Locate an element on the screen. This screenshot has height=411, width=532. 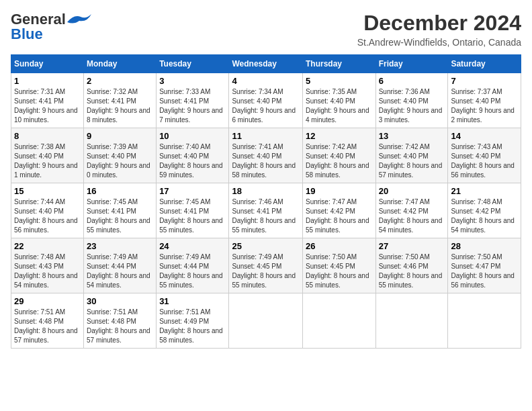
calendar-cell: 28Sunrise: 7:50 AM Sunset: 4:47 PM Dayli… is located at coordinates (485, 266).